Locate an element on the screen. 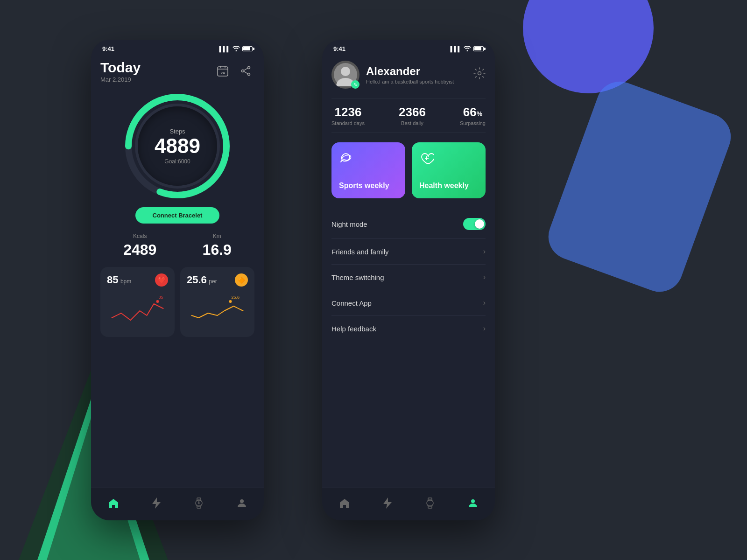 The image size is (747, 560). toggle-knob is located at coordinates (479, 224).